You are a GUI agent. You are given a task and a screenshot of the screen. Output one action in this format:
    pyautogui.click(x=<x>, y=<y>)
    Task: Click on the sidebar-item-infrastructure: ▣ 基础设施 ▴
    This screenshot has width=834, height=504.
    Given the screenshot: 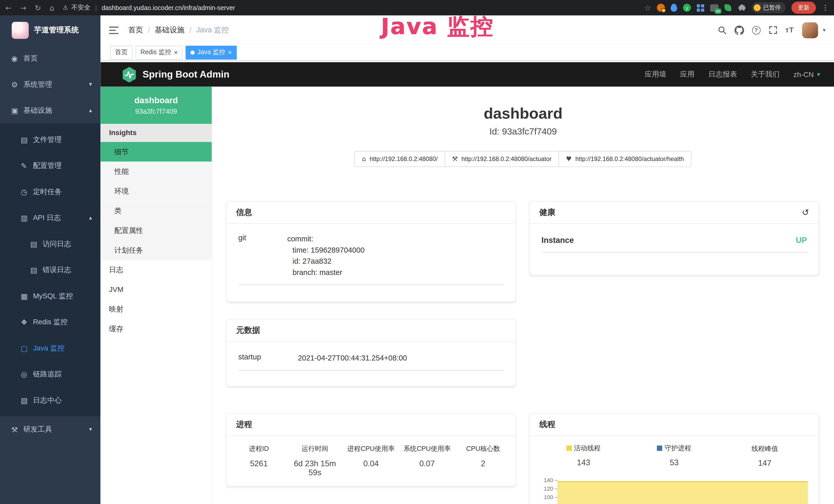 What is the action you would take?
    pyautogui.click(x=50, y=110)
    